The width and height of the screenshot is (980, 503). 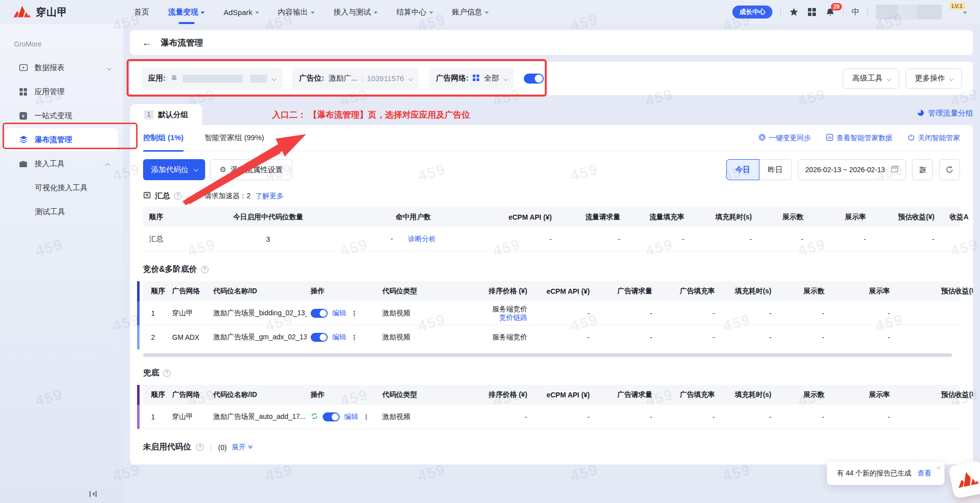 What do you see at coordinates (174, 170) in the screenshot?
I see `add-code-slot-button: 添加代码位` at bounding box center [174, 170].